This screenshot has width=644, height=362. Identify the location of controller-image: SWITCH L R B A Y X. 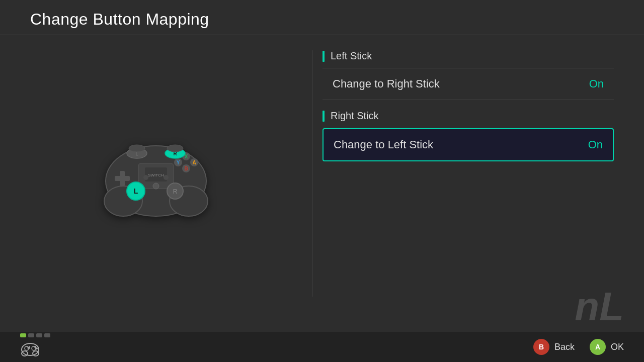
(156, 173).